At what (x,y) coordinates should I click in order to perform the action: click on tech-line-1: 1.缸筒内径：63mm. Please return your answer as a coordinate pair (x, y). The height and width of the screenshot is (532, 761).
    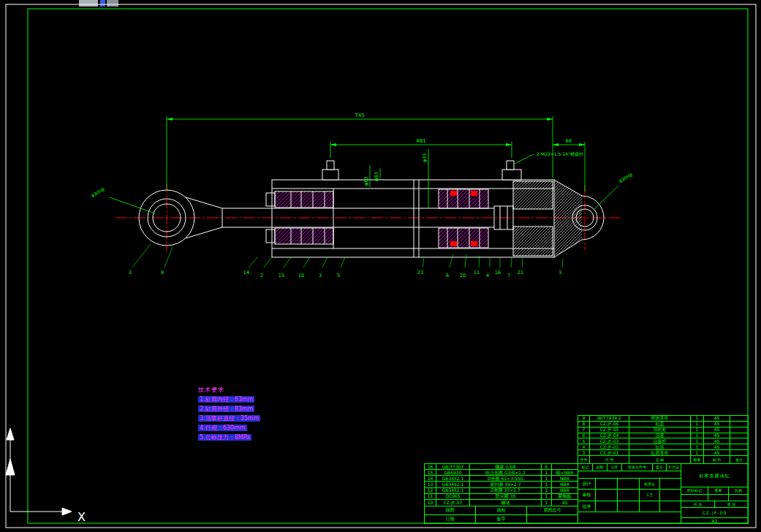
    Looking at the image, I should click on (227, 399).